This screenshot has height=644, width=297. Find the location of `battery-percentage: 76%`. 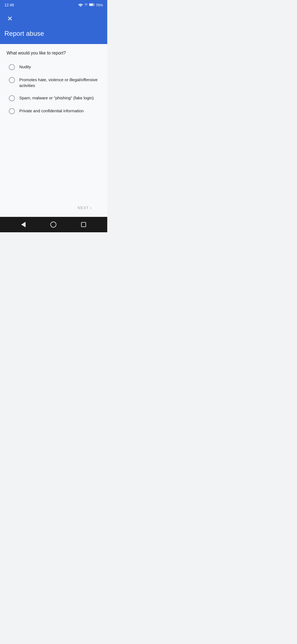

battery-percentage: 76% is located at coordinates (99, 5).